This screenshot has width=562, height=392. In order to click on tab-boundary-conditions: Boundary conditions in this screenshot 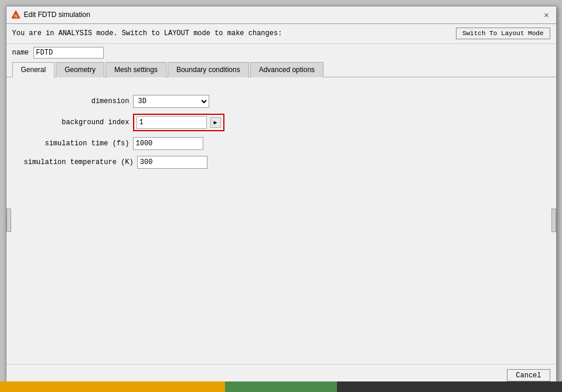, I will do `click(209, 70)`.